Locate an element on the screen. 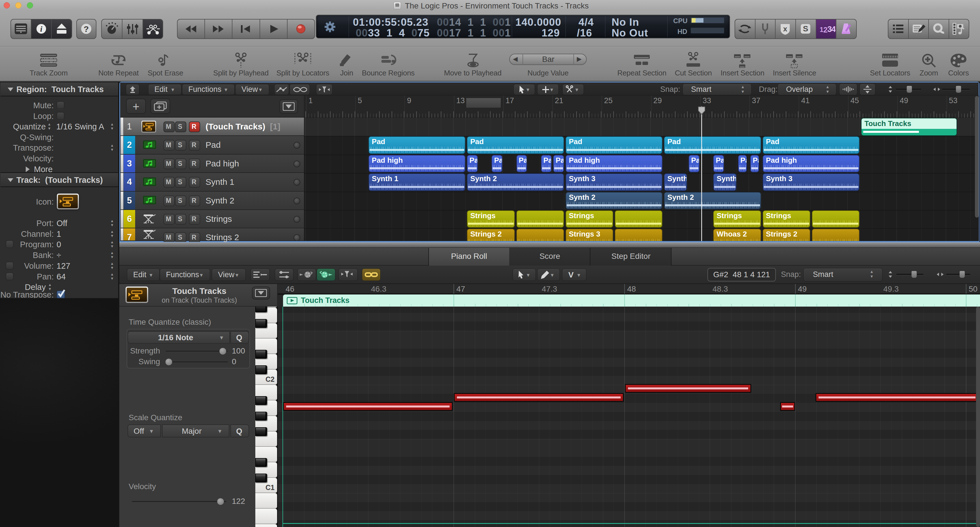  svg-text: i is located at coordinates (41, 29).